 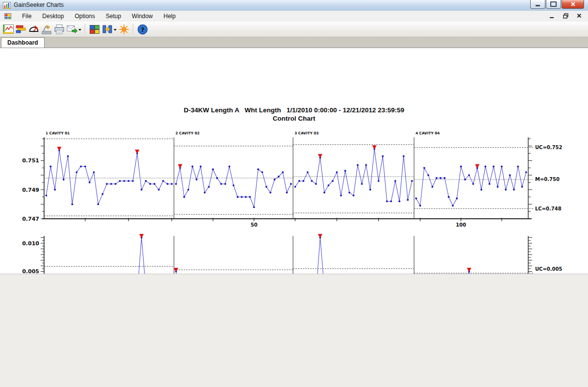 I want to click on minimize-button, so click(x=538, y=4).